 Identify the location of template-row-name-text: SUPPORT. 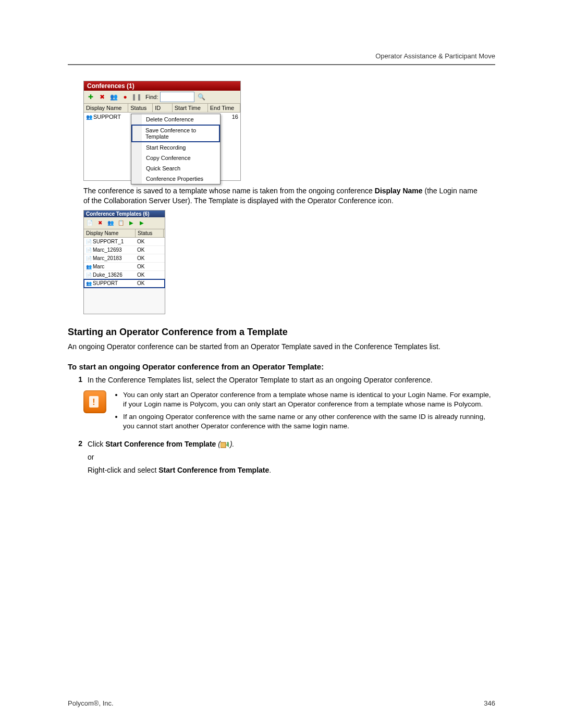
(105, 283).